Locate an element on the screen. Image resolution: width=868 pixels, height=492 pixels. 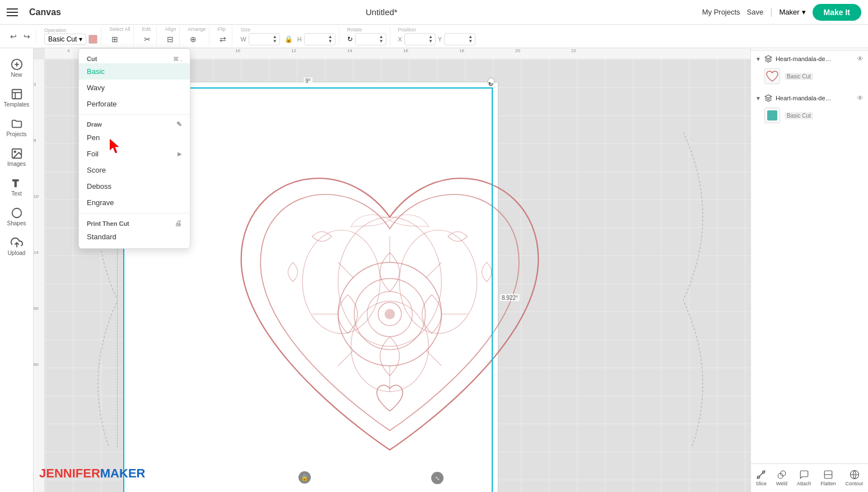
rotate-label: Rotate is located at coordinates (355, 30).